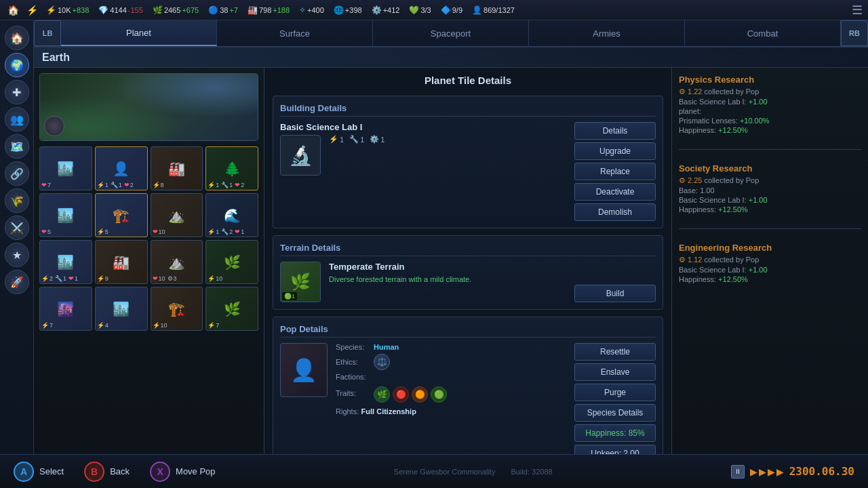 Image resolution: width=868 pixels, height=488 pixels. Describe the element at coordinates (353, 362) in the screenshot. I see `pop-ethics-label: Ethics:` at that location.